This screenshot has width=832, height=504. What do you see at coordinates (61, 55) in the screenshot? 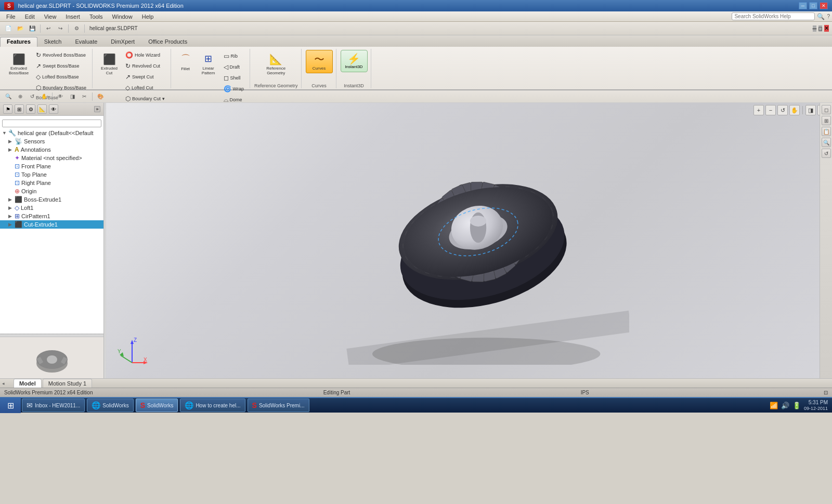
I see `revolved-boss-base-button: ↻ Revolved Boss/Base` at bounding box center [61, 55].